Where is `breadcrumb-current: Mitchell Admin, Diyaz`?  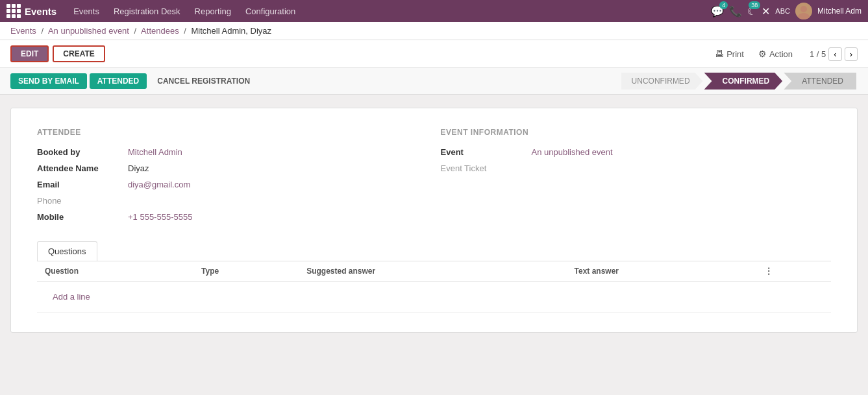 breadcrumb-current: Mitchell Admin, Diyaz is located at coordinates (232, 31).